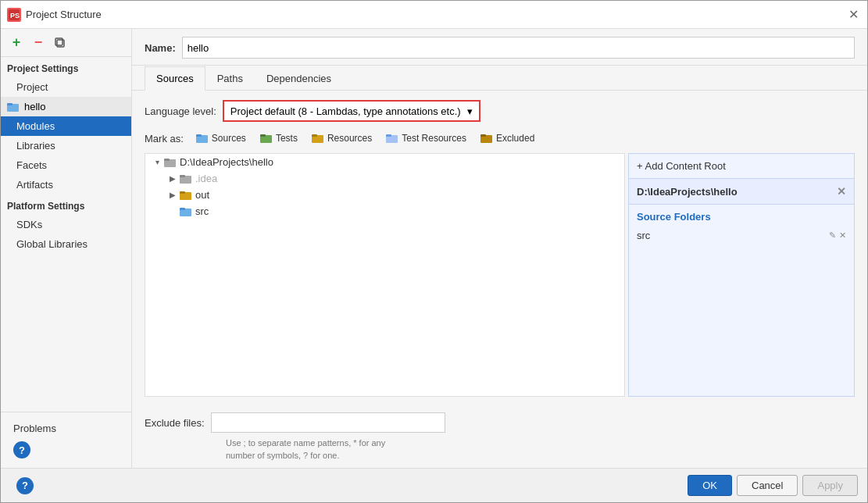  I want to click on sidebar-item-artifacts: Artifacts, so click(66, 184).